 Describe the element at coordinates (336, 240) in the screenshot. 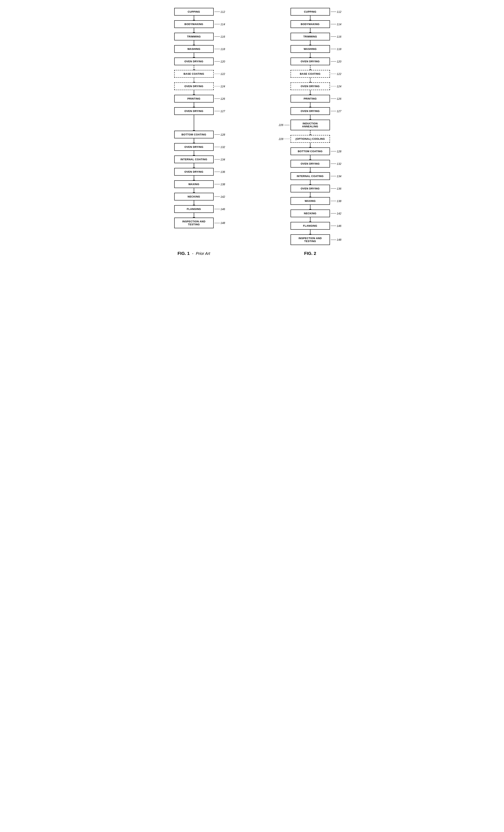

I see `ref-inspect-2: 148` at that location.